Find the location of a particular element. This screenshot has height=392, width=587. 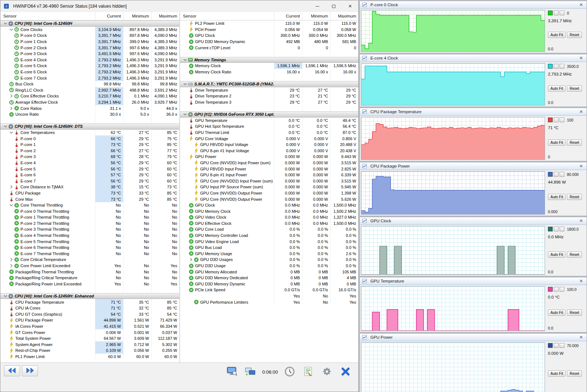

sensor-row: GPU Video Engine Load0.0 %0.0 %0.0 % is located at coordinates (269, 242).